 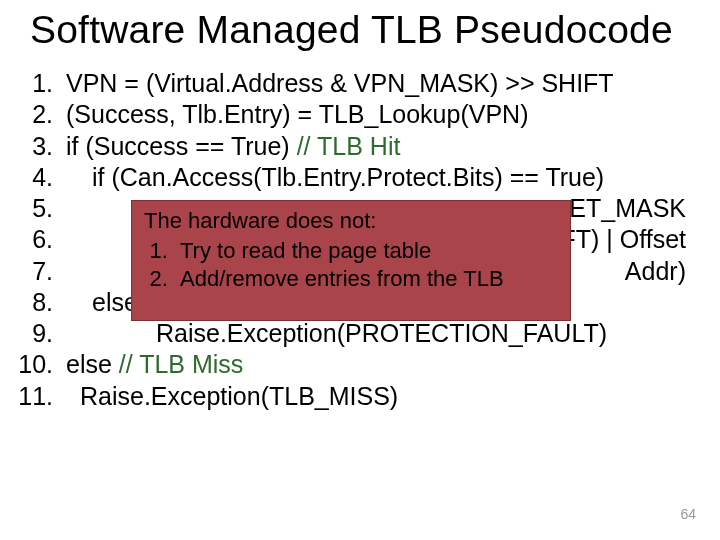 I want to click on code-line: VPN = (Virtual.Address & VPN_MASK) >> SH…, so click(x=380, y=84).